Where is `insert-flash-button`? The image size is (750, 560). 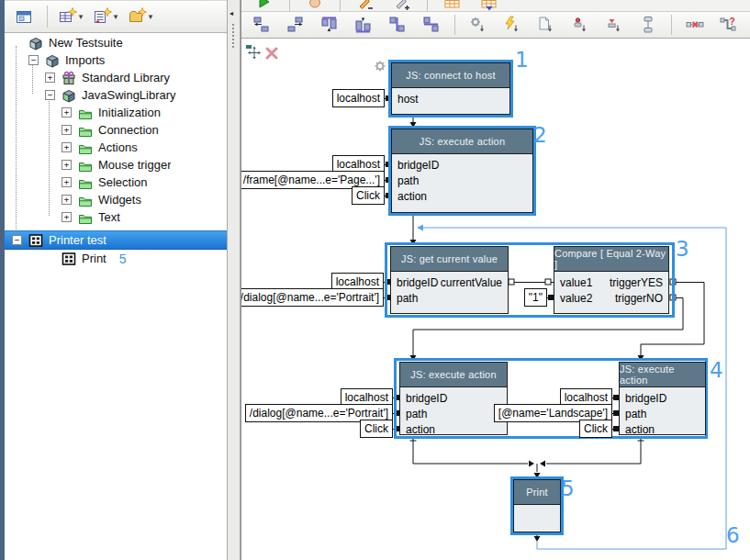
insert-flash-button is located at coordinates (512, 25).